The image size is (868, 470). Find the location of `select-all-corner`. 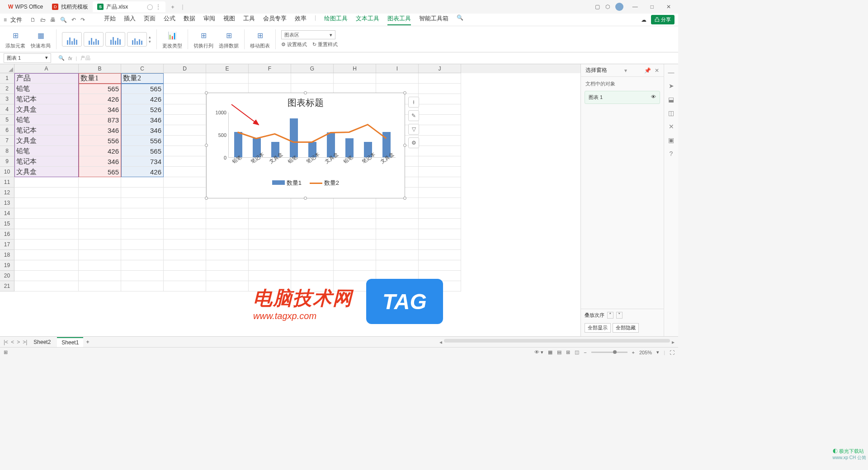

select-all-corner is located at coordinates (7, 69).